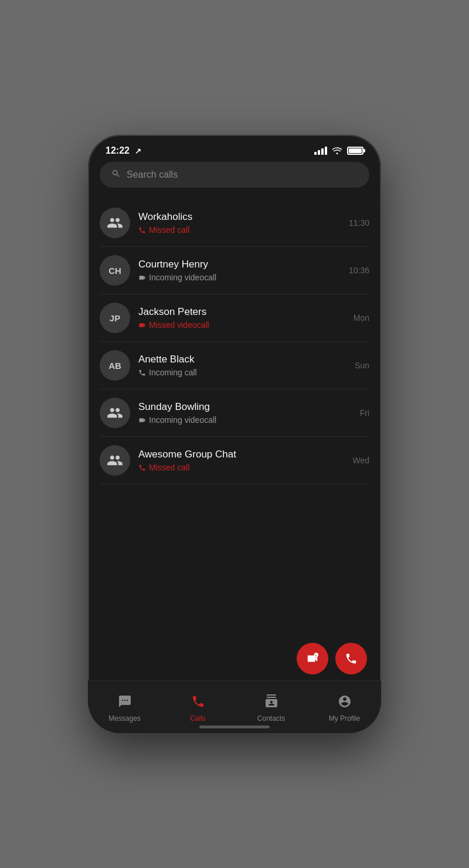  Describe the element at coordinates (312, 659) in the screenshot. I see `new-video-call-button: +` at that location.